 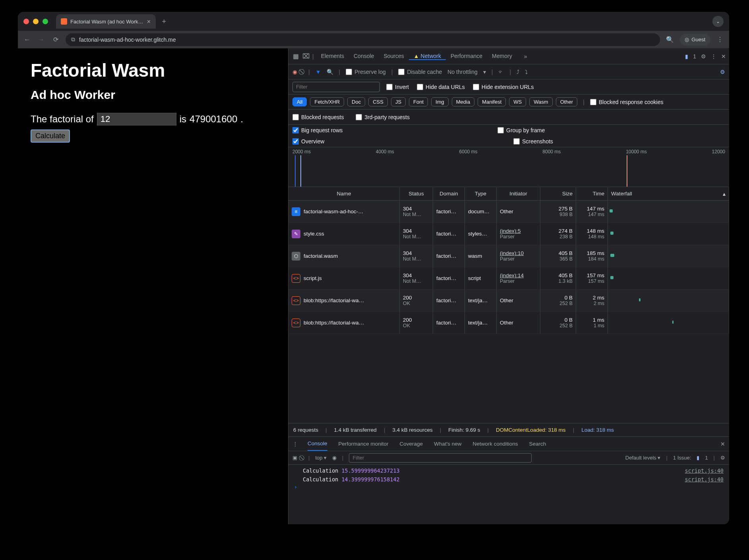 I want to click on type-pill-all: All, so click(x=300, y=102).